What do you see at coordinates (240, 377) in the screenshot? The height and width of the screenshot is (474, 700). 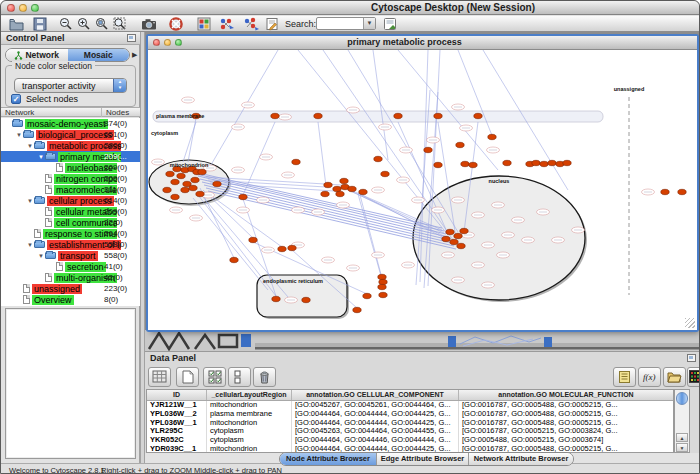 I see `unselect-all-attributes-icon` at bounding box center [240, 377].